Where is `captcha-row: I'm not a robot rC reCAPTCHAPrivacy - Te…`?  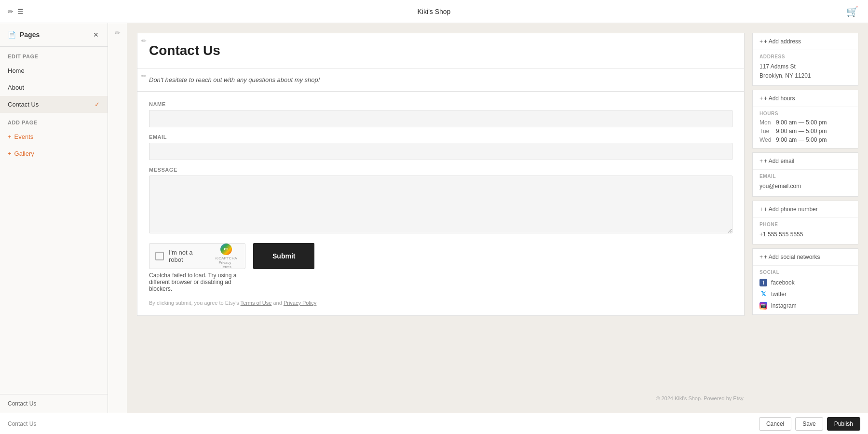 captcha-row: I'm not a robot rC reCAPTCHAPrivacy - Te… is located at coordinates (441, 268).